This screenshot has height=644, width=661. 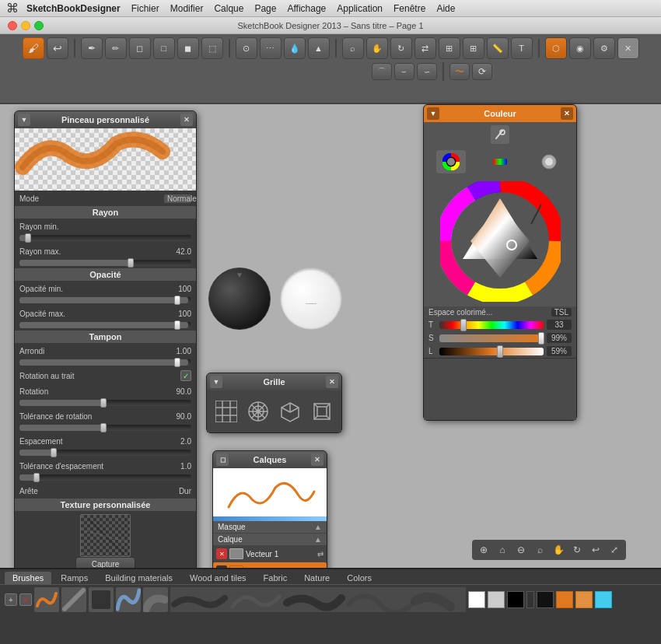 What do you see at coordinates (521, 550) in the screenshot?
I see `tool-icon-3: ⊖` at bounding box center [521, 550].